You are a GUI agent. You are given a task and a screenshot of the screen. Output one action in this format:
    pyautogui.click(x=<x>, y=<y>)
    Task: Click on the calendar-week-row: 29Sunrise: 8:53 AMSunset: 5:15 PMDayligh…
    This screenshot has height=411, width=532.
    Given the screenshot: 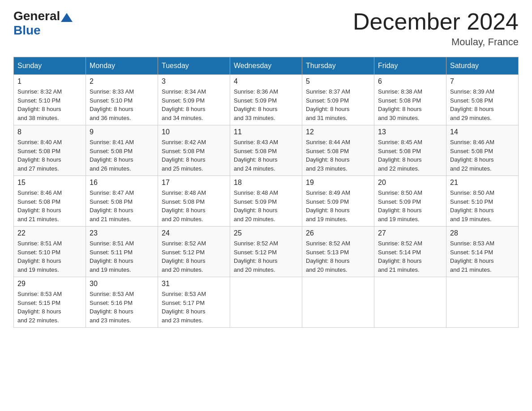 What is the action you would take?
    pyautogui.click(x=266, y=303)
    